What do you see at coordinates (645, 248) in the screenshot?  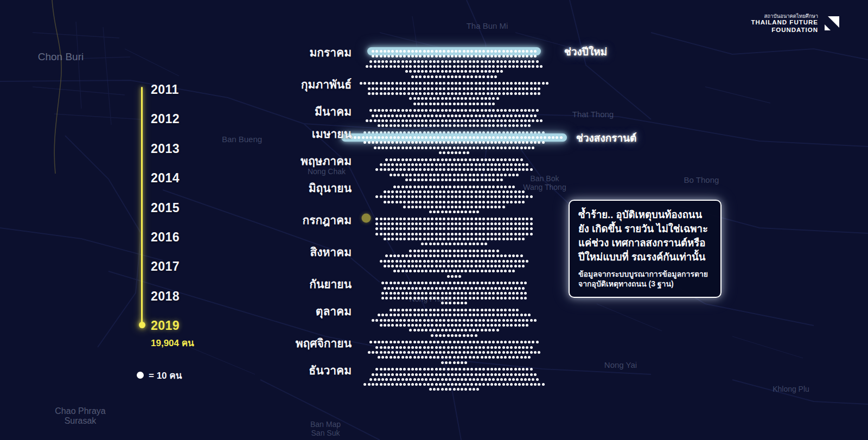 I see `annotation-box: ซ้ำร้าย.. อุบัติเหตุบนท้องถนนยัง เกิดขึ้…` at bounding box center [645, 248].